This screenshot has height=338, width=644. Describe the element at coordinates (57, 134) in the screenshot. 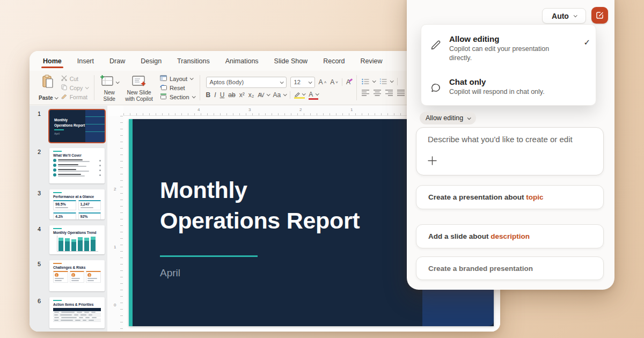

I see `thumb1-subtitle: April` at that location.